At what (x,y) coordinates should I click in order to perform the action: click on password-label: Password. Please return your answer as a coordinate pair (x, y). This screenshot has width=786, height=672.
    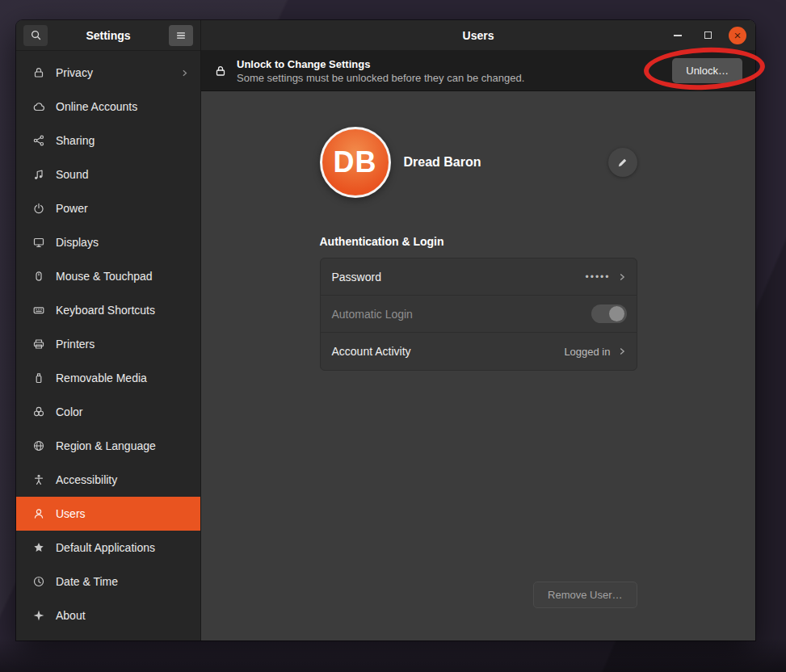
    Looking at the image, I should click on (357, 277).